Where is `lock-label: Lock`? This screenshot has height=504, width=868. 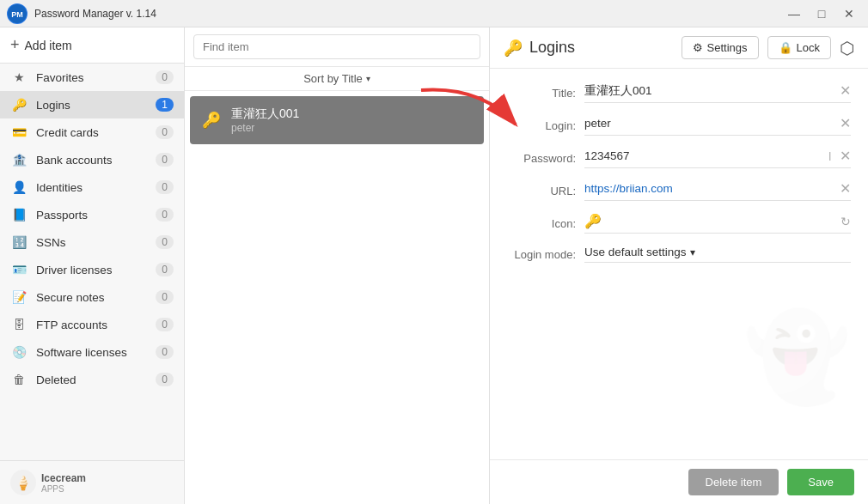
lock-label: Lock is located at coordinates (808, 48).